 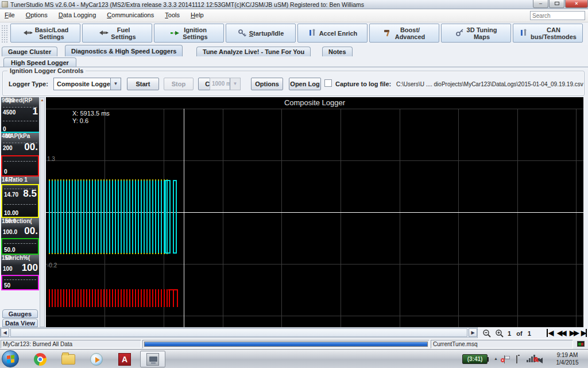 I want to click on first-page-button: ◀, so click(x=550, y=333).